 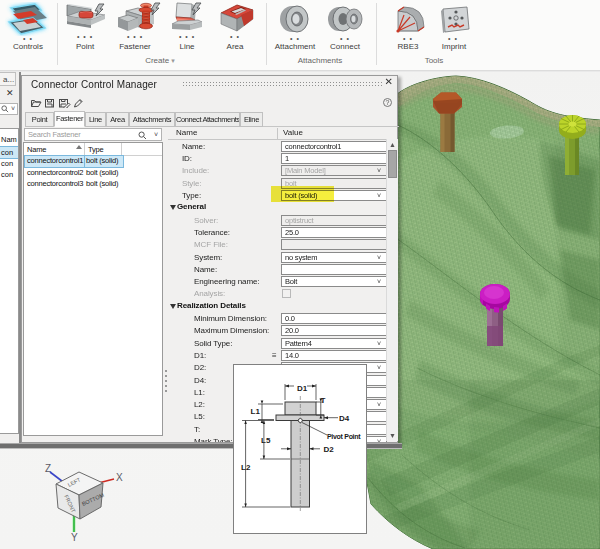 I want to click on svg-text: D1, so click(x=302, y=388).